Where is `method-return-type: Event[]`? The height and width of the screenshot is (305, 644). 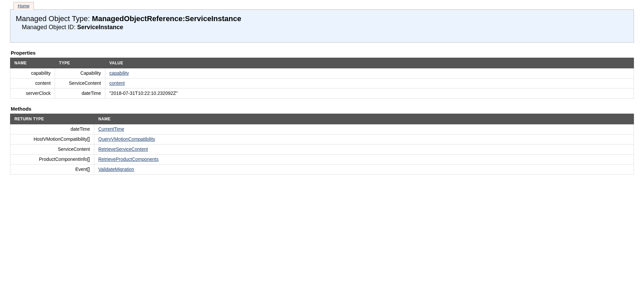
method-return-type: Event[] is located at coordinates (52, 170).